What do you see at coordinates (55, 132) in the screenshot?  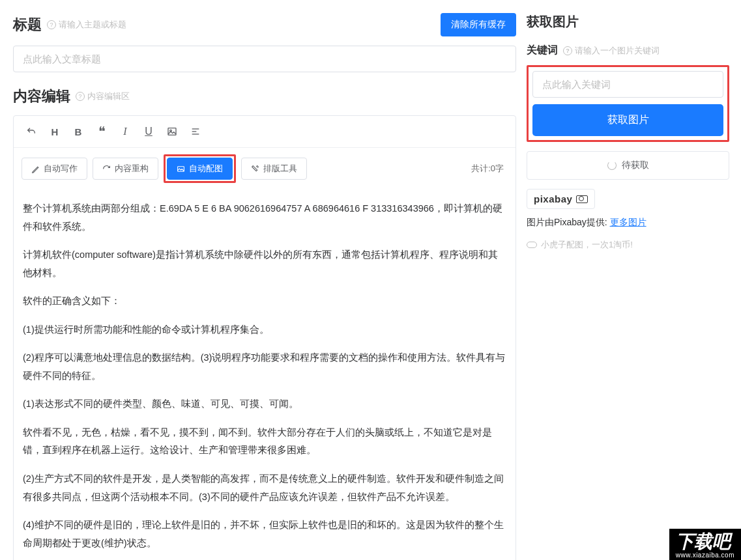 I see `heading-icon: H` at bounding box center [55, 132].